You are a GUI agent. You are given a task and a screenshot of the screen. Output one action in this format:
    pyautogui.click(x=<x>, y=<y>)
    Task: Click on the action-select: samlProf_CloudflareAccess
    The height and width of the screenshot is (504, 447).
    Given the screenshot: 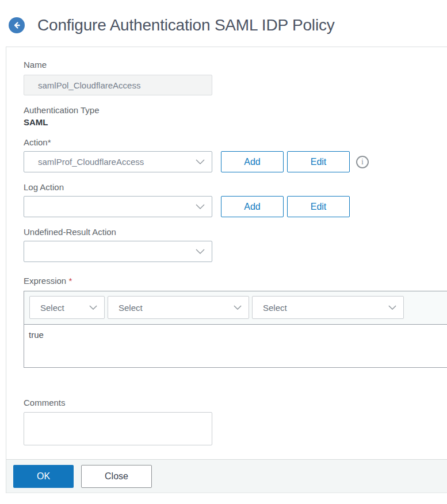 What is the action you would take?
    pyautogui.click(x=118, y=162)
    